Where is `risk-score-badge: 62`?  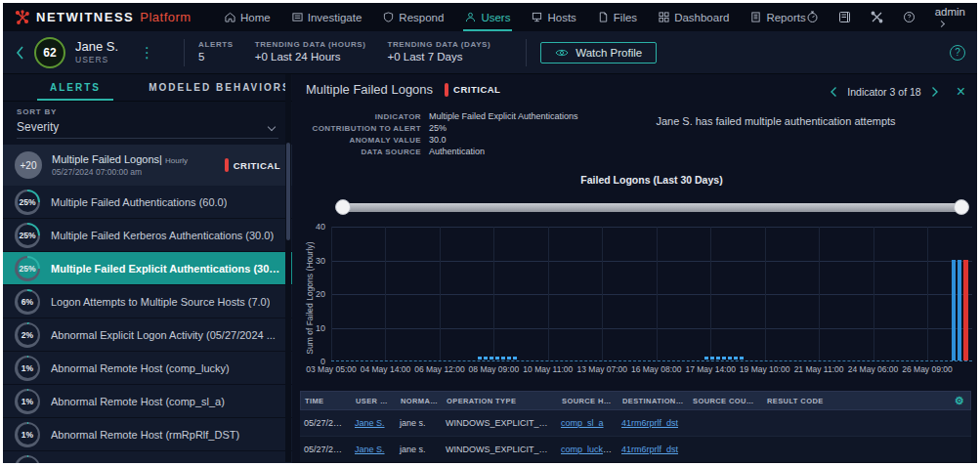
risk-score-badge: 62 is located at coordinates (50, 53).